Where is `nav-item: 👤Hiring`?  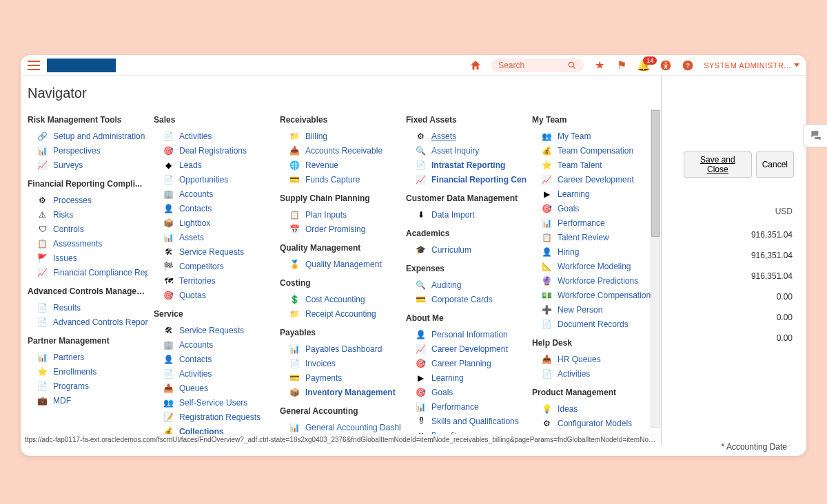
nav-item: 👤Hiring is located at coordinates (593, 252).